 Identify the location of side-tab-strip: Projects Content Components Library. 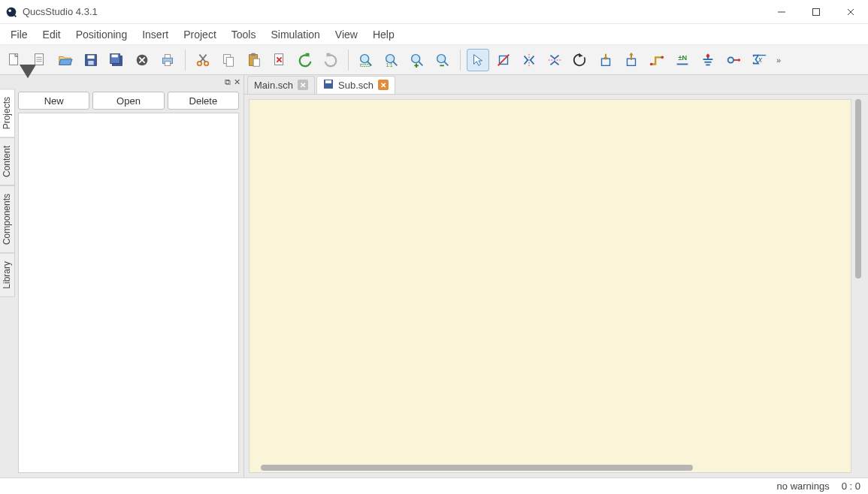
(8, 283).